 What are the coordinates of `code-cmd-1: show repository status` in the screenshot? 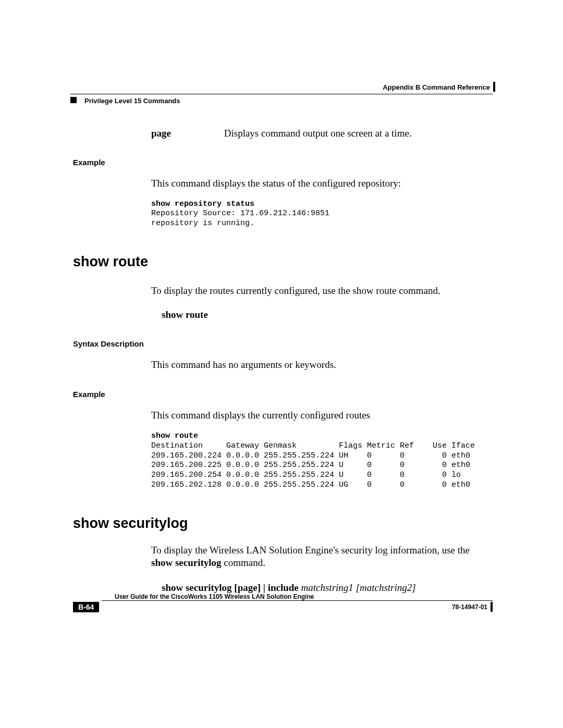 It's located at (203, 204).